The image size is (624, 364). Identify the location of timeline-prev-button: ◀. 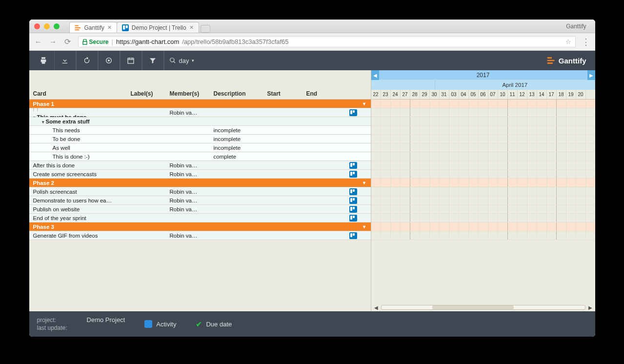
(375, 75).